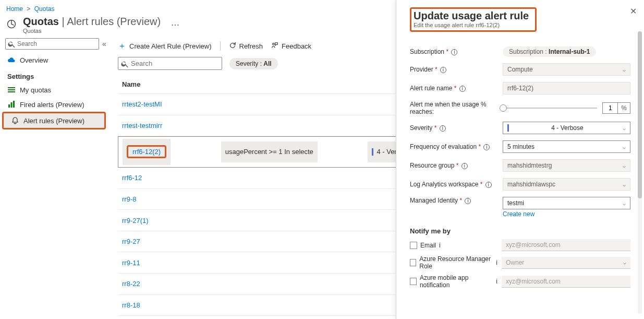 This screenshot has height=319, width=644. What do you see at coordinates (566, 245) in the screenshot?
I see `email-input: xyz@microsoft.com` at bounding box center [566, 245].